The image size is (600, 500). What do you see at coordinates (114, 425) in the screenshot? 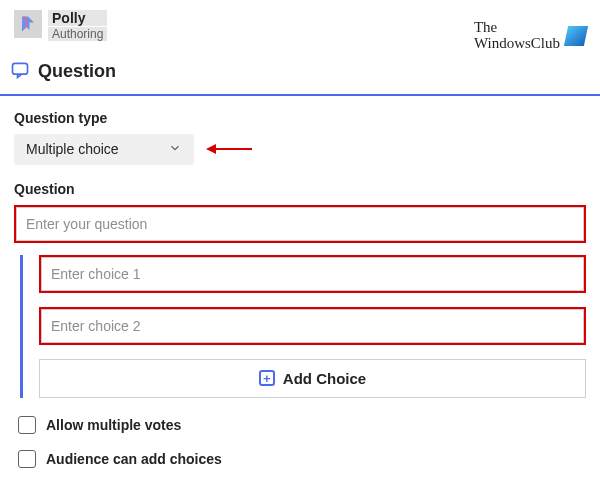
I see `allow-multiple-label: Allow multiple votes` at bounding box center [114, 425].